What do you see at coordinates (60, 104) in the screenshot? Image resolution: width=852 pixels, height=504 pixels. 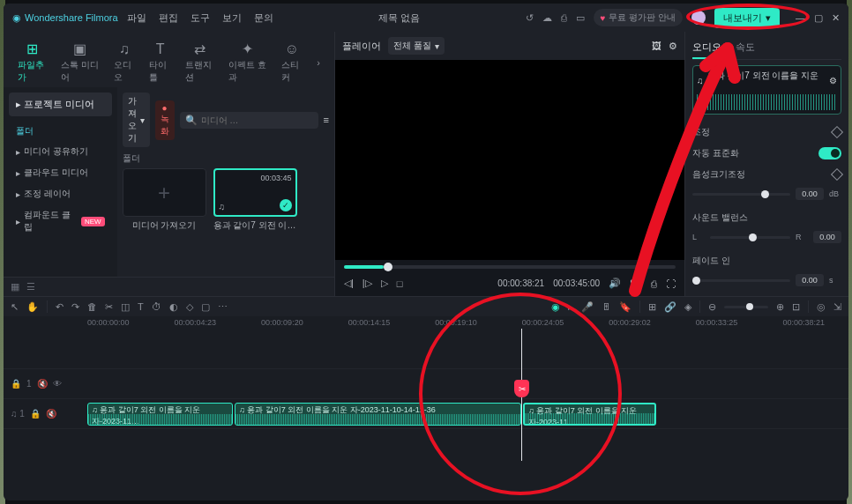 I see `sidebar-project-media: ▸ 프로젝트 미디어` at bounding box center [60, 104].